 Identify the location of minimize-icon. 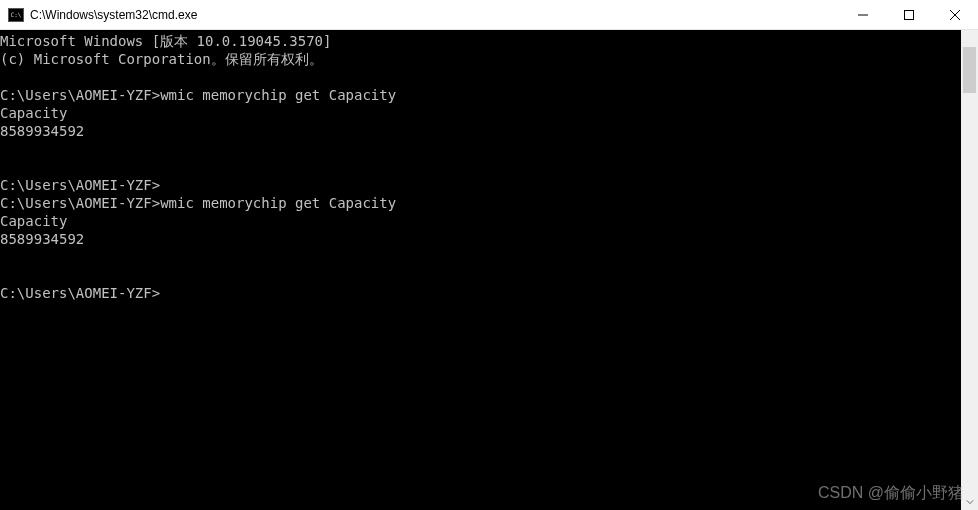
(863, 15).